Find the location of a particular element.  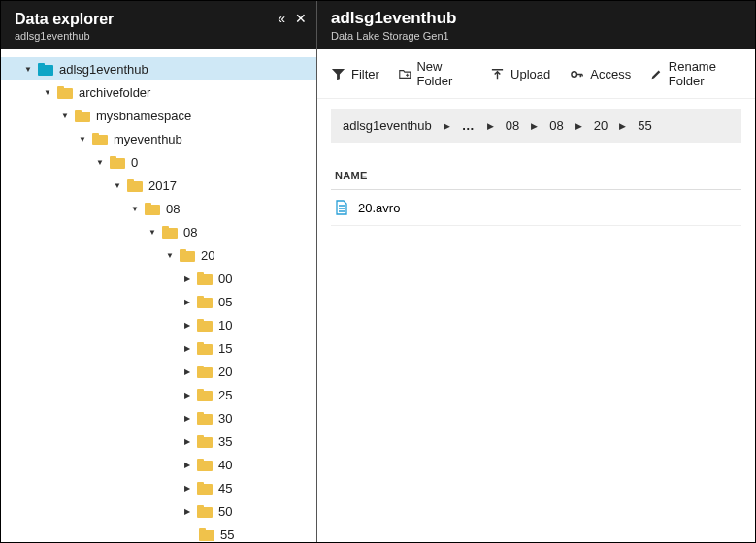

tree-label: 55 is located at coordinates (227, 535).